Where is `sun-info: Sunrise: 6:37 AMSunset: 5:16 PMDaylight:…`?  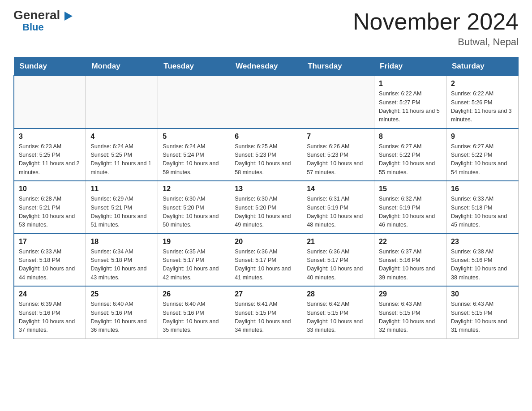 sun-info: Sunrise: 6:37 AMSunset: 5:16 PMDaylight:… is located at coordinates (410, 265).